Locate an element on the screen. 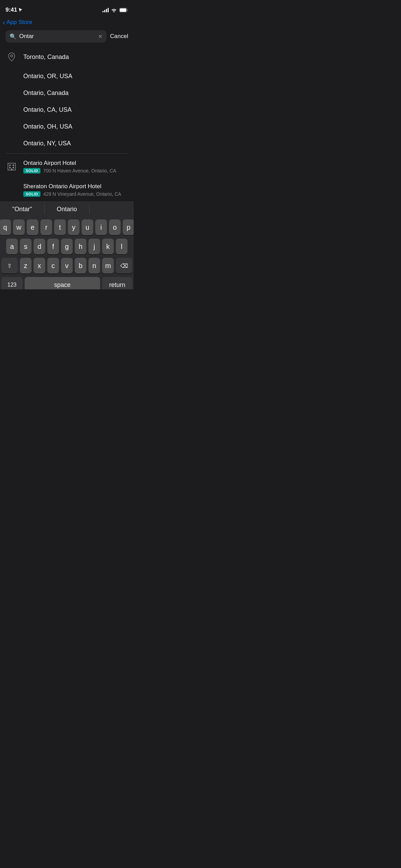 The image size is (401, 868). result-item-ontario-ny: Ontario, NY, USA is located at coordinates (67, 143).